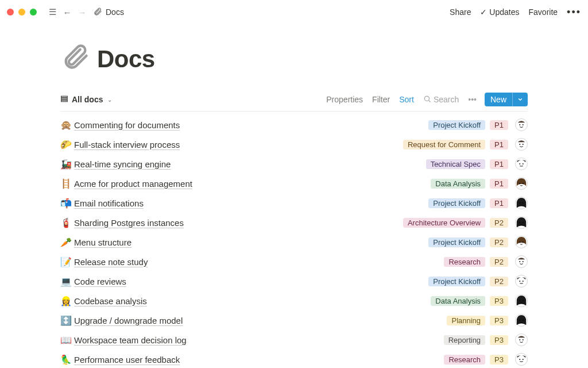  Describe the element at coordinates (516, 13) in the screenshot. I see `top-actions: Share ✓ Updates Favorite •••` at that location.